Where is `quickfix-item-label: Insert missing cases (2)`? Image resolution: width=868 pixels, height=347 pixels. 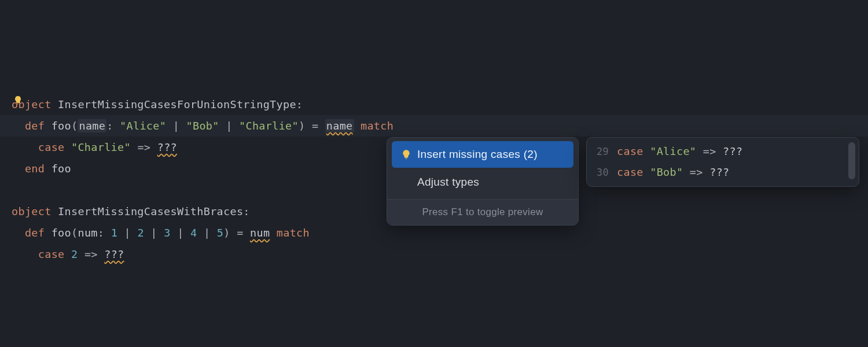 quickfix-item-label: Insert missing cases (2) is located at coordinates (477, 154).